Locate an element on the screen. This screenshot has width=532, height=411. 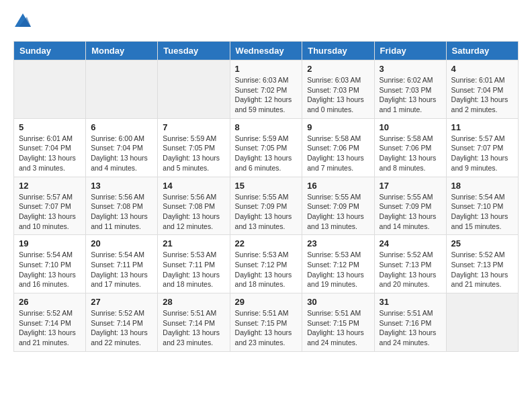
day-number: 19 is located at coordinates (50, 243).